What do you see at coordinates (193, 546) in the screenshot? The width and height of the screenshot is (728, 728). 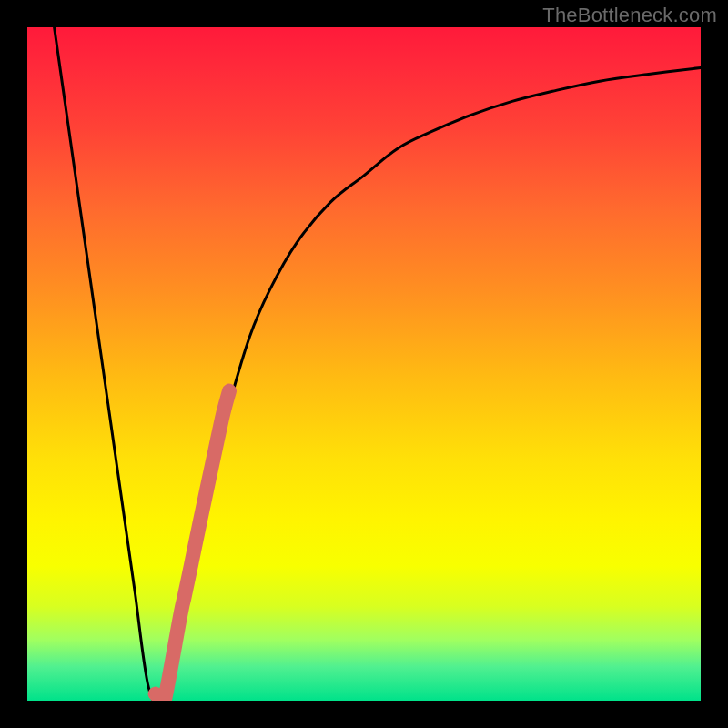 I see `highlight-segment` at bounding box center [193, 546].